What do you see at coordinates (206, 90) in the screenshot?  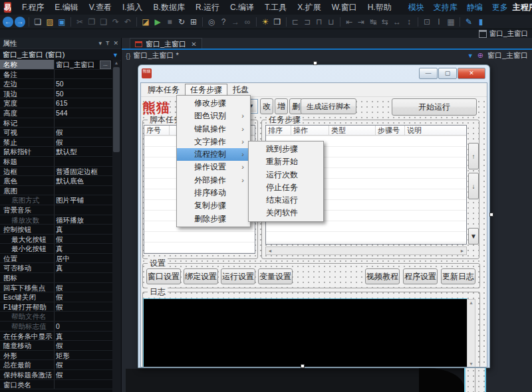 I see `form-menu-item: 任务步骤` at bounding box center [206, 90].